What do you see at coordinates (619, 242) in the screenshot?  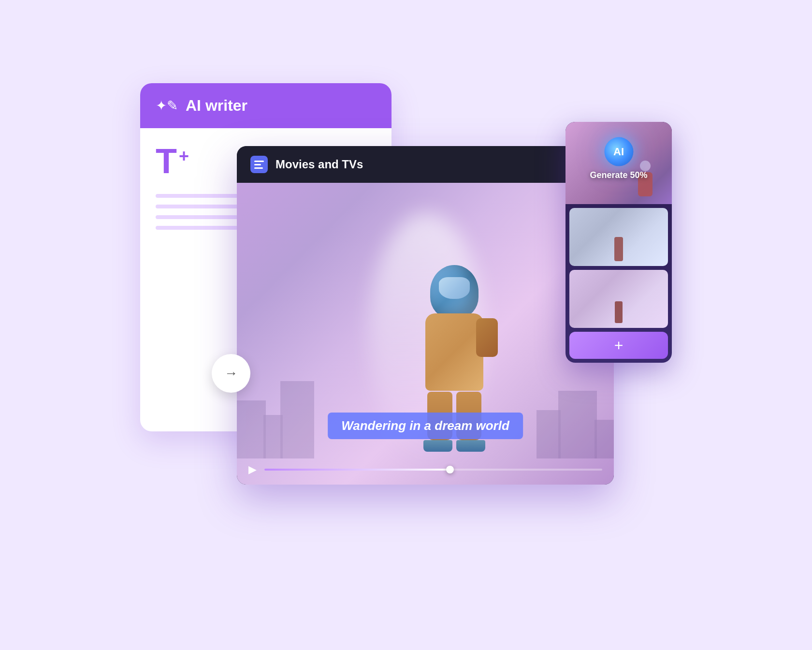 I see `ai-panel: AI Generate 50% +` at bounding box center [619, 242].